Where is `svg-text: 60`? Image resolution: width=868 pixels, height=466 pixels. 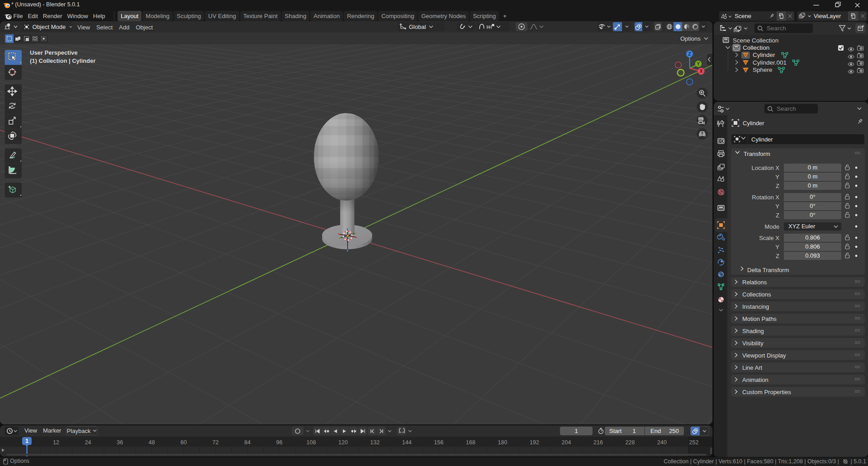 svg-text: 60 is located at coordinates (184, 442).